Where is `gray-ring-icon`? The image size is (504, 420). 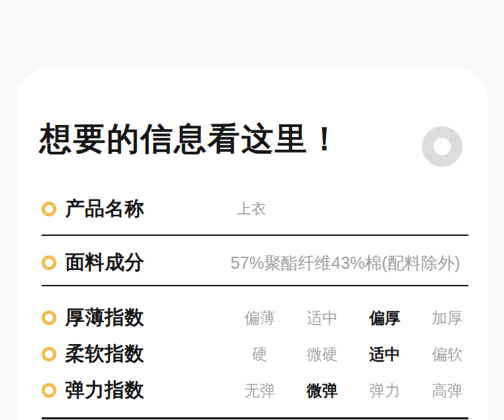
gray-ring-icon is located at coordinates (442, 146).